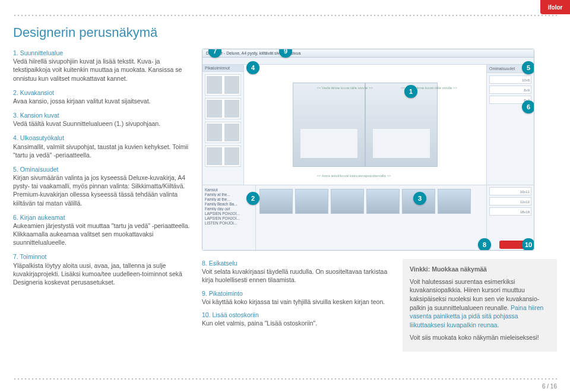  I want to click on design-canvas: << Vedä tänne kuvat tälle sivulle >> << …, so click(365, 125).